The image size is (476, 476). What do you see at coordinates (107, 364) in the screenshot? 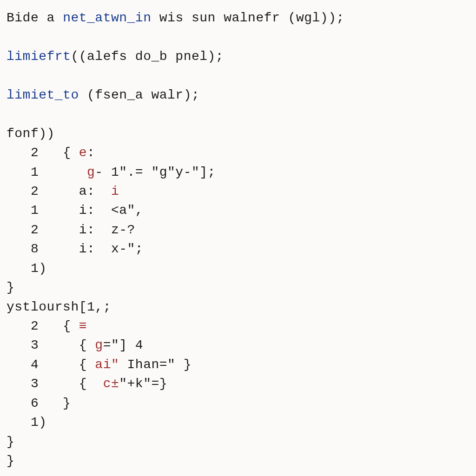
I see `accent-token: ai"` at bounding box center [107, 364].